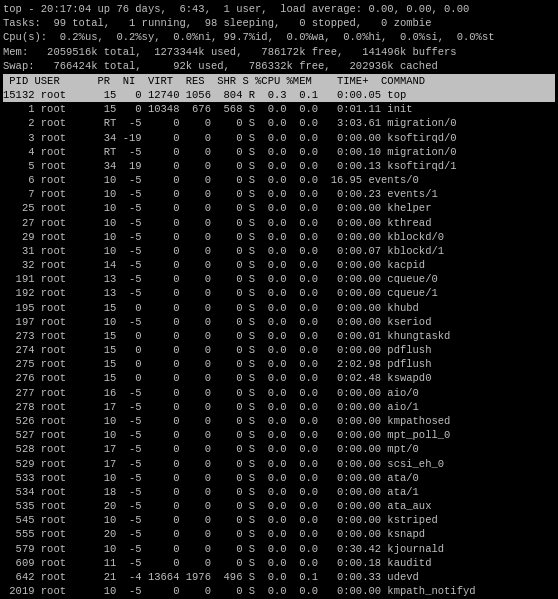 The image size is (558, 599). I want to click on header-line: Tasks: 99 total, 1 running, 98 sleeping,…, so click(279, 23).